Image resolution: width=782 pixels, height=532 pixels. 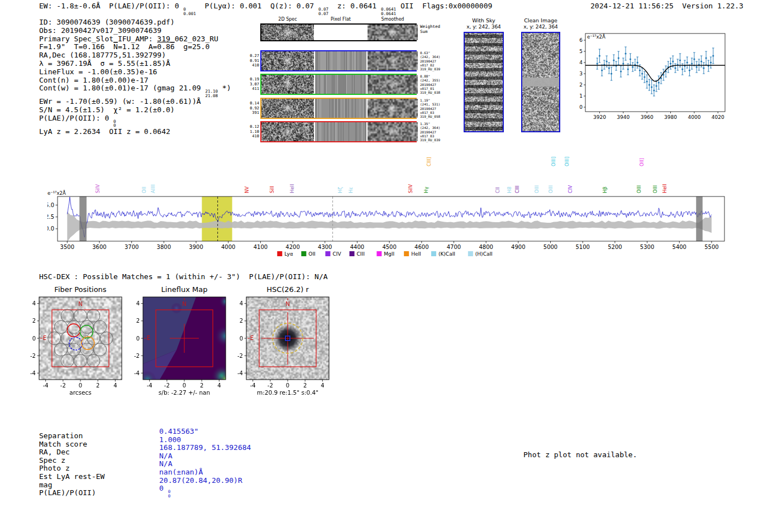 What do you see at coordinates (581, 74) in the screenshot?
I see `svg-text: 3` at bounding box center [581, 74].